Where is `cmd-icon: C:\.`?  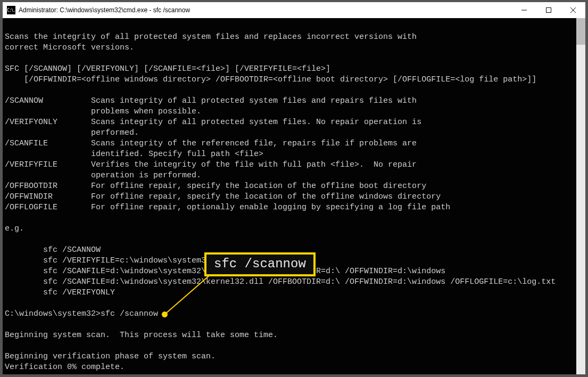 cmd-icon: C:\. is located at coordinates (11, 10).